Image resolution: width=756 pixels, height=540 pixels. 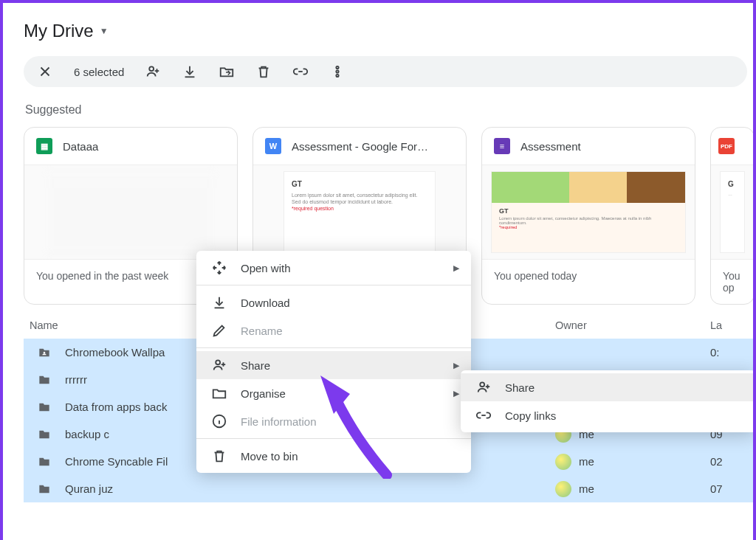 I want to click on card-footer: You opened today, so click(x=588, y=276).